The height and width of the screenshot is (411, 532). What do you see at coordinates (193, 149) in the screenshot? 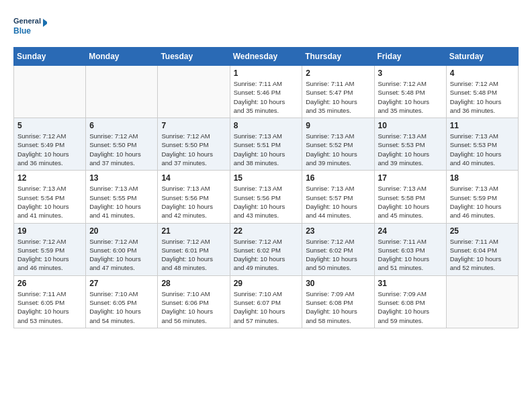
I see `day-info: Sunrise: 7:12 AM Sunset: 5:50 PM Dayligh…` at bounding box center [193, 149].